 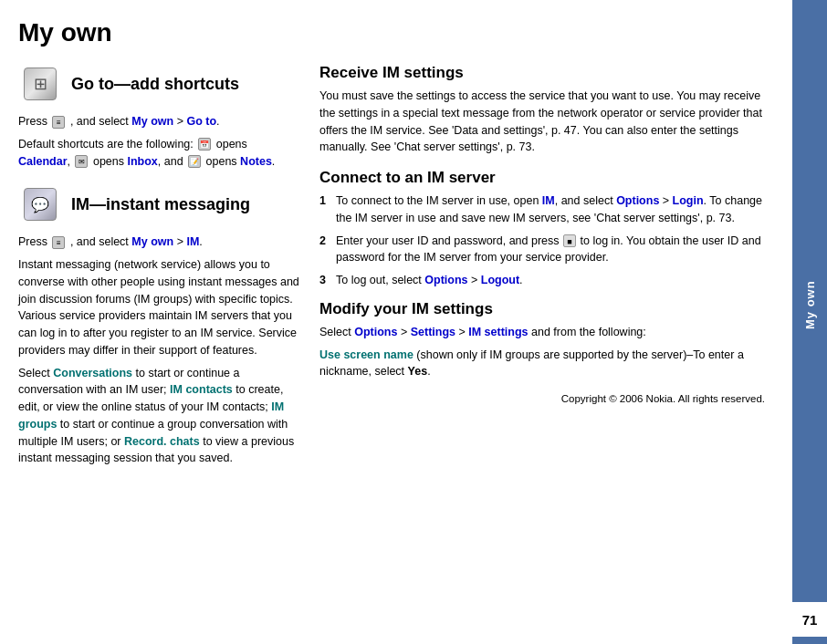 What do you see at coordinates (328, 250) in the screenshot?
I see `step-2-num: 2` at bounding box center [328, 250].